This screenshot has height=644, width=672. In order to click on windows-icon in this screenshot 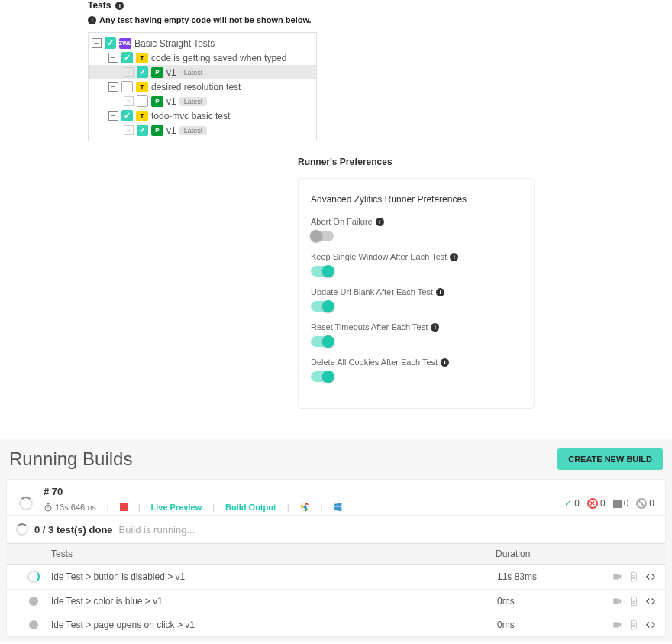, I will do `click(338, 507)`.